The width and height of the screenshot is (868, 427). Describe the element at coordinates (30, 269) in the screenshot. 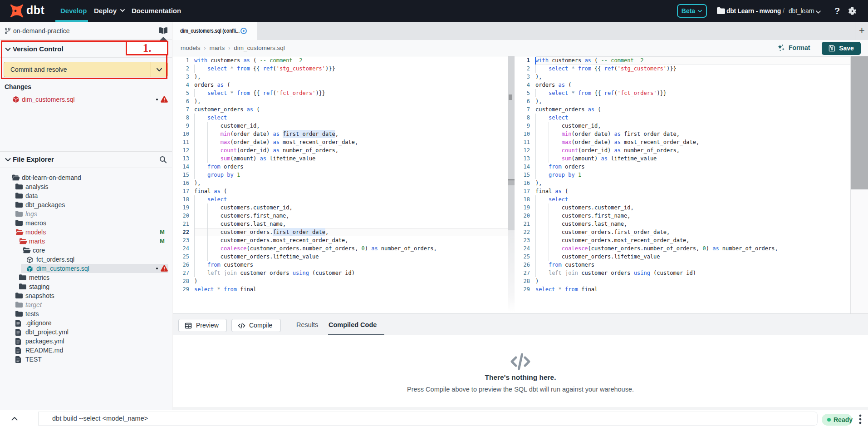

I see `cube-icon` at that location.